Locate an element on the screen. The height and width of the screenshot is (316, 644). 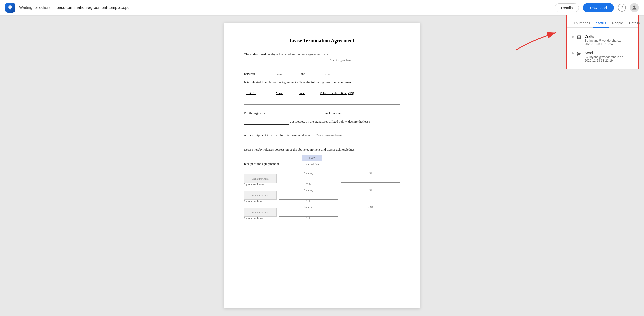
title-field-label-3: Title is located at coordinates (370, 207).